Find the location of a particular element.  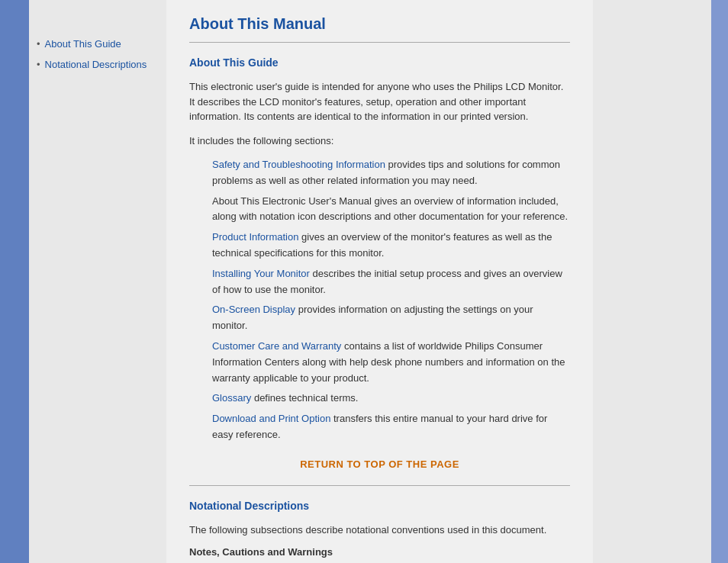

divider-top is located at coordinates (380, 43).